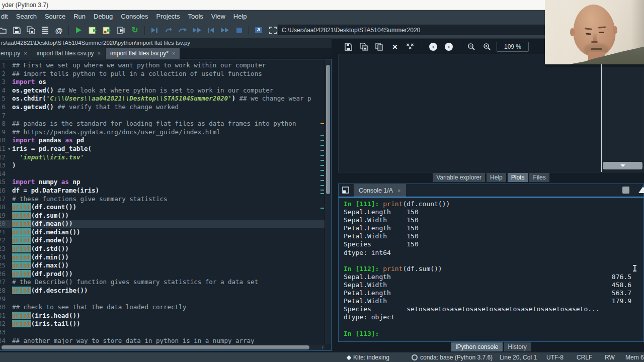 This screenshot has width=644, height=362. I want to click on code-line: 5os.chdir('C:\\Users\\aa042821\\Desktop\…, so click(162, 99).